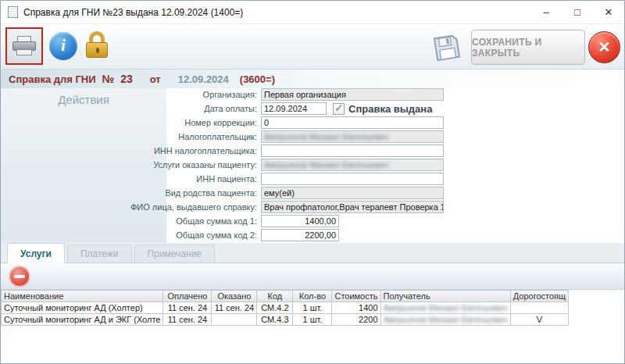 This screenshot has height=364, width=625. Describe the element at coordinates (300, 235) in the screenshot. I see `total-code2-field: 2200,00` at that location.